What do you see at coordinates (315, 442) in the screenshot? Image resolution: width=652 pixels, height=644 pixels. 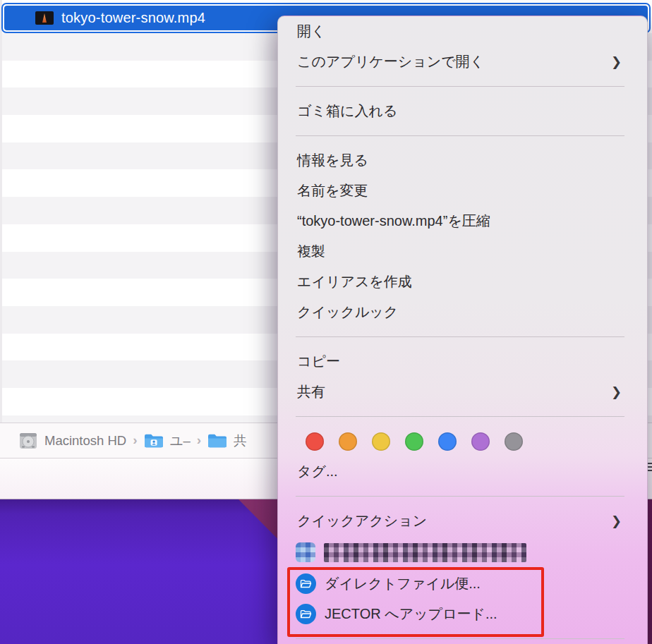 I see `tag-red` at bounding box center [315, 442].